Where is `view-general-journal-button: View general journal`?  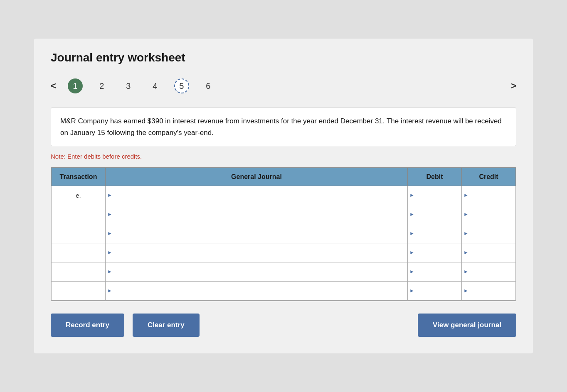
view-general-journal-button: View general journal is located at coordinates (467, 325).